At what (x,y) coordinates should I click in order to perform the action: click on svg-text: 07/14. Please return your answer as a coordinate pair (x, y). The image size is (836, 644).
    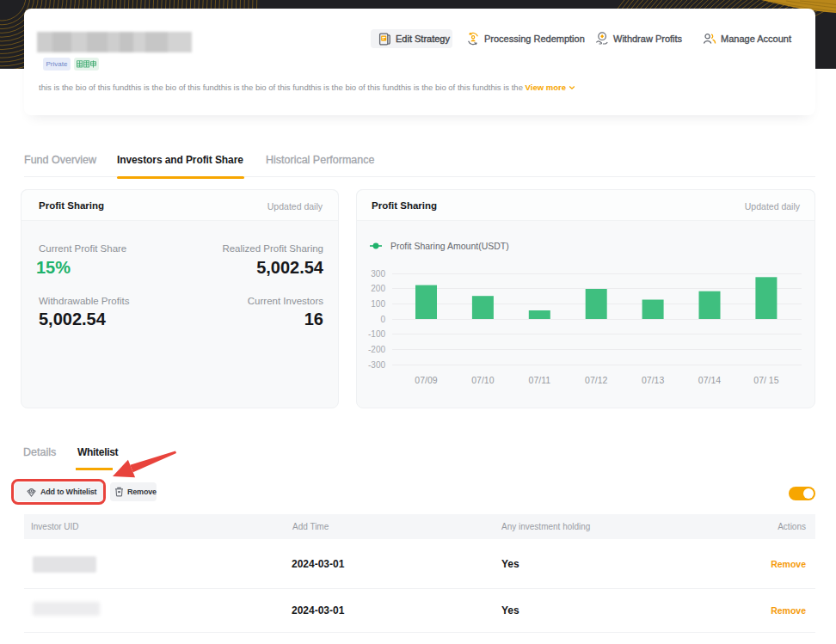
    Looking at the image, I should click on (710, 380).